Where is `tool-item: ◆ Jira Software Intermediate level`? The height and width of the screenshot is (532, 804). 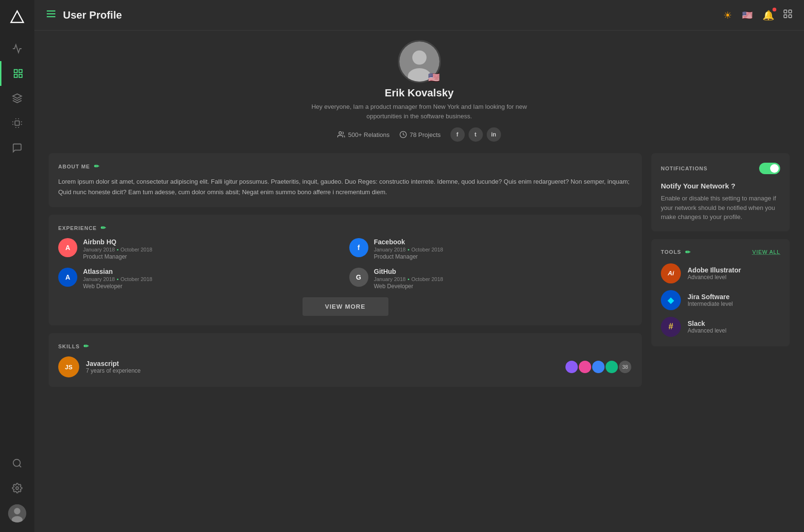
tool-item: ◆ Jira Software Intermediate level is located at coordinates (720, 300).